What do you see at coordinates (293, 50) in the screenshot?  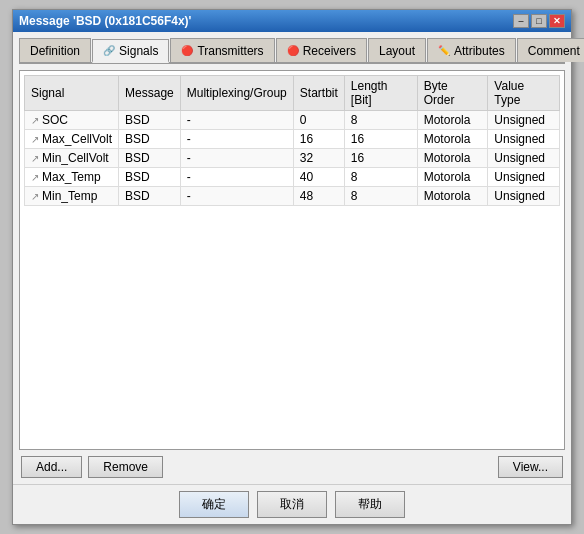 I see `receivers-icon: 🔴` at bounding box center [293, 50].